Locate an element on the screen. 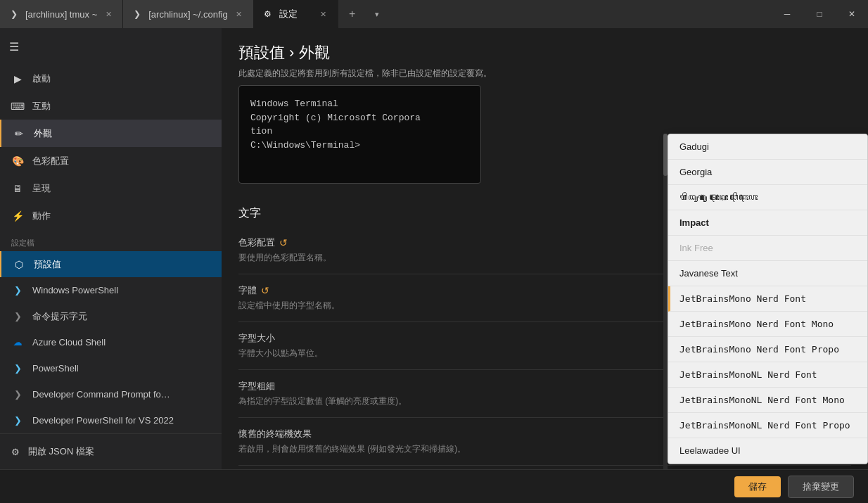 The height and width of the screenshot is (503, 868). devps-icon: ❯ is located at coordinates (18, 421).